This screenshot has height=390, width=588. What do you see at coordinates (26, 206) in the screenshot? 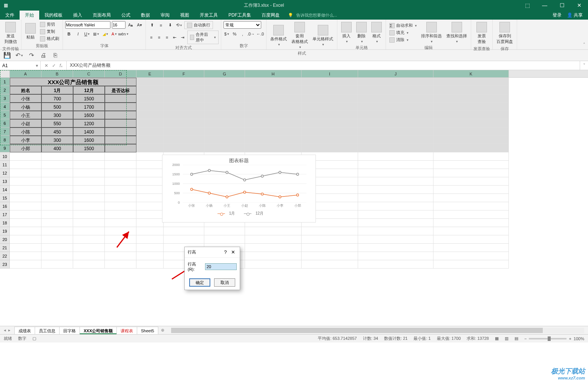
I see `cell-A16` at bounding box center [26, 206].